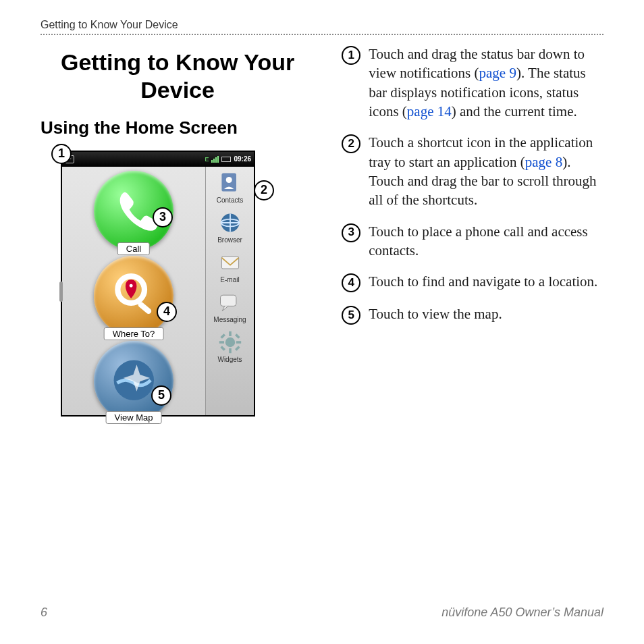  I want to click on page-title: Getting to Know Your Device, so click(178, 76).